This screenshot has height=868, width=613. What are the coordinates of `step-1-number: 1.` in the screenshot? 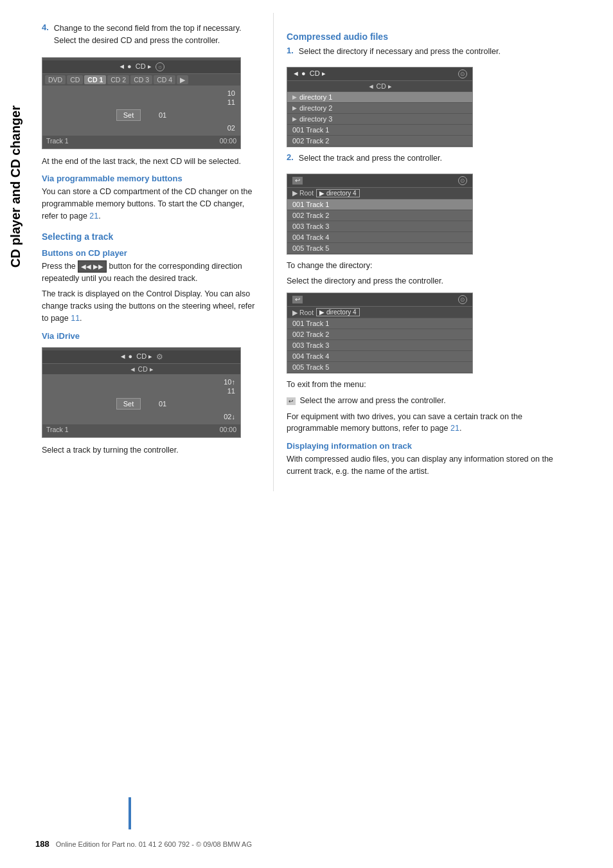 It's located at (290, 54).